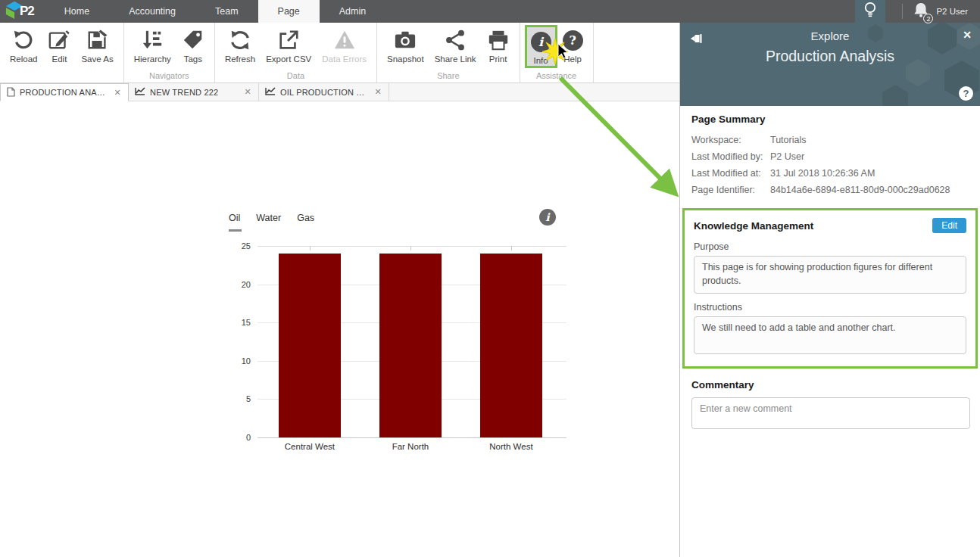 This screenshot has width=980, height=557. Describe the element at coordinates (240, 40) in the screenshot. I see `refresh-icon` at that location.